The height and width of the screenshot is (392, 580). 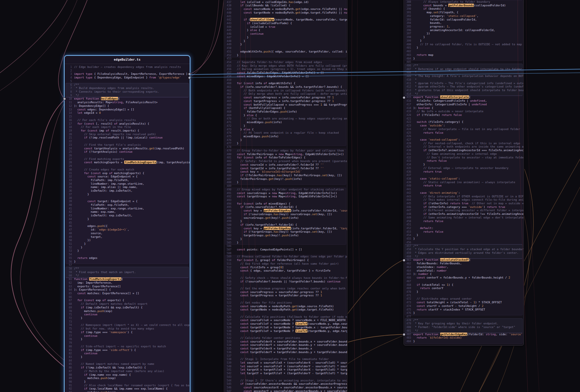 What do you see at coordinates (127, 209) in the screenshot?
I see `code-line: 41 lineNumber: exp.range.startLine,` at bounding box center [127, 209].